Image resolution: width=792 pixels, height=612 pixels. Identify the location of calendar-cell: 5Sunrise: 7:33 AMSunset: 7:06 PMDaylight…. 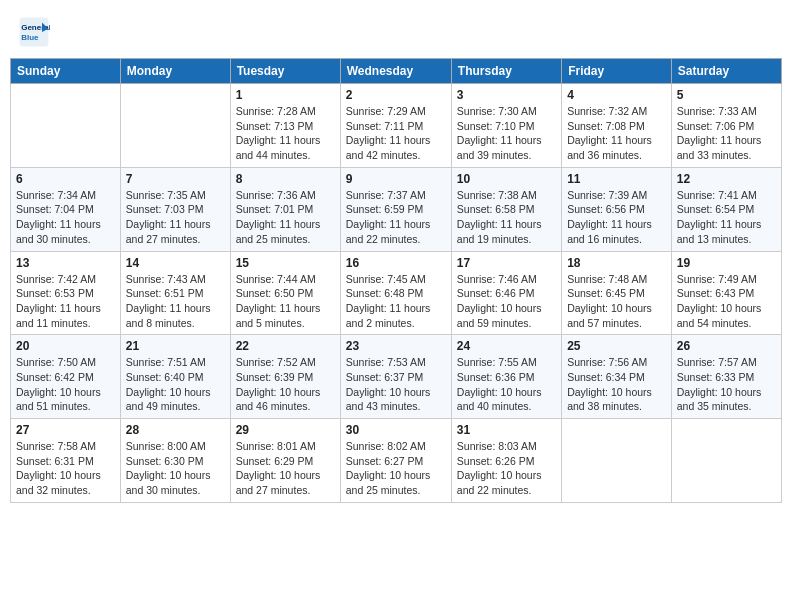
(726, 126).